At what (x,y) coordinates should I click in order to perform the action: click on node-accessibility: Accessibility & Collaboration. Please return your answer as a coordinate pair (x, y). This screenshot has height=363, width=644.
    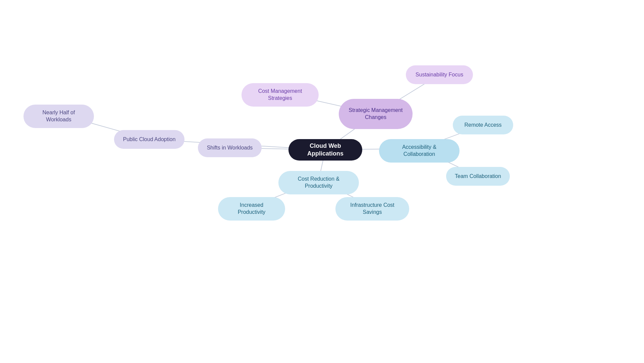
    Looking at the image, I should click on (419, 151).